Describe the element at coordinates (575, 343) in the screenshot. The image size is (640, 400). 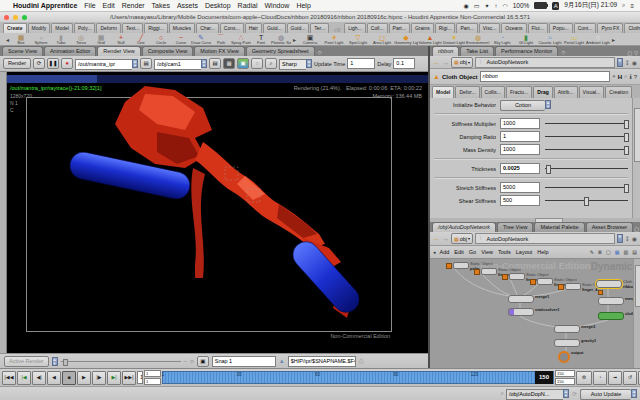
I see `network-node-gravity1: gravity1` at that location.